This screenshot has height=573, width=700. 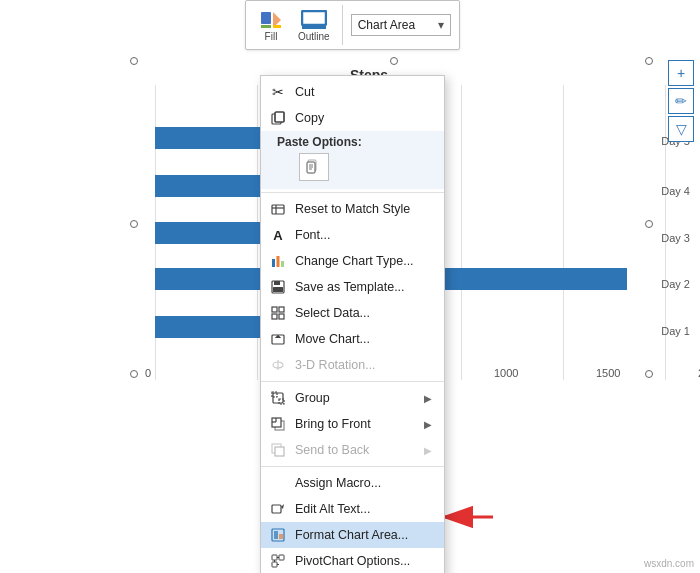 What do you see at coordinates (278, 483) in the screenshot?
I see `assign-macro-icon` at bounding box center [278, 483].